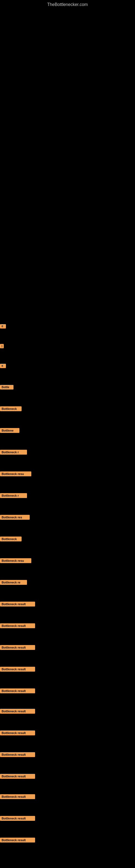 The height and width of the screenshot is (868, 135). I want to click on list-item: Bottleneck res, so click(68, 517).